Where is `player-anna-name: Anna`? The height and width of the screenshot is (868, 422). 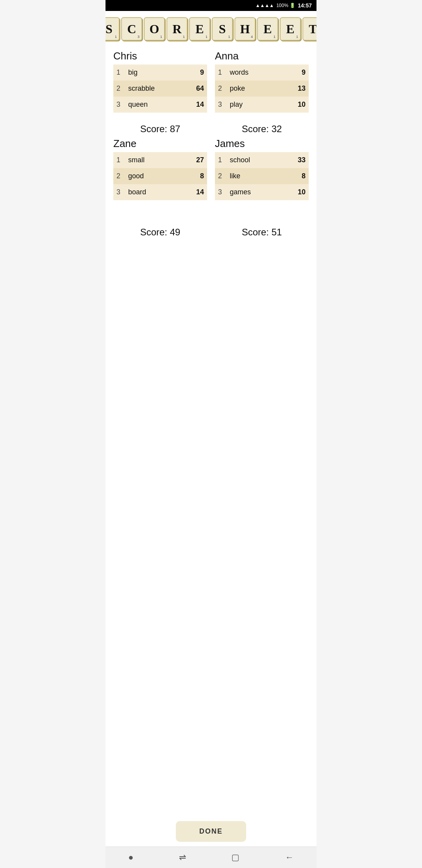
player-anna-name: Anna is located at coordinates (262, 56).